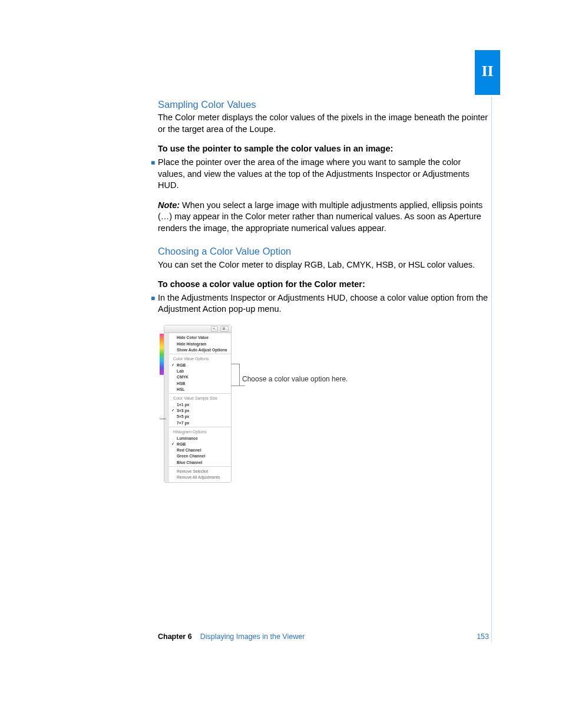 The height and width of the screenshot is (728, 562). Describe the element at coordinates (200, 338) in the screenshot. I see `menu-item-hide-color-value: Hide Color Value` at that location.